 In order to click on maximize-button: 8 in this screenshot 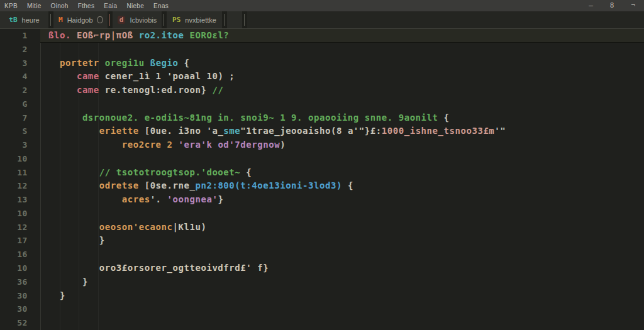, I will do `click(613, 6)`.